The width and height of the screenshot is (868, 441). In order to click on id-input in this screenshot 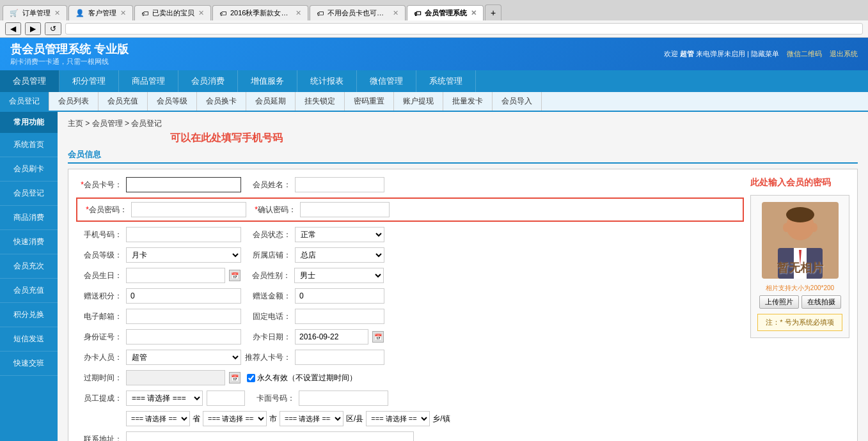, I will do `click(184, 337)`.